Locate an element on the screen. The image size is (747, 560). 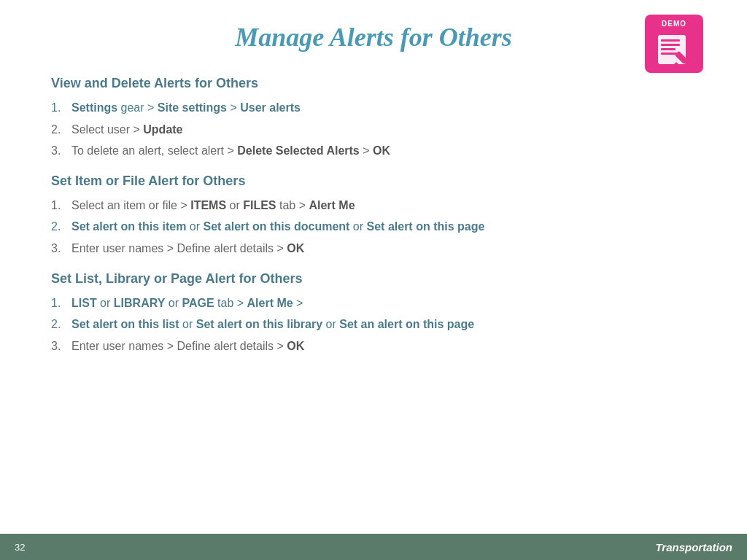
list-item: 1.Settings gear > Site settings > User a… is located at coordinates (377, 108).